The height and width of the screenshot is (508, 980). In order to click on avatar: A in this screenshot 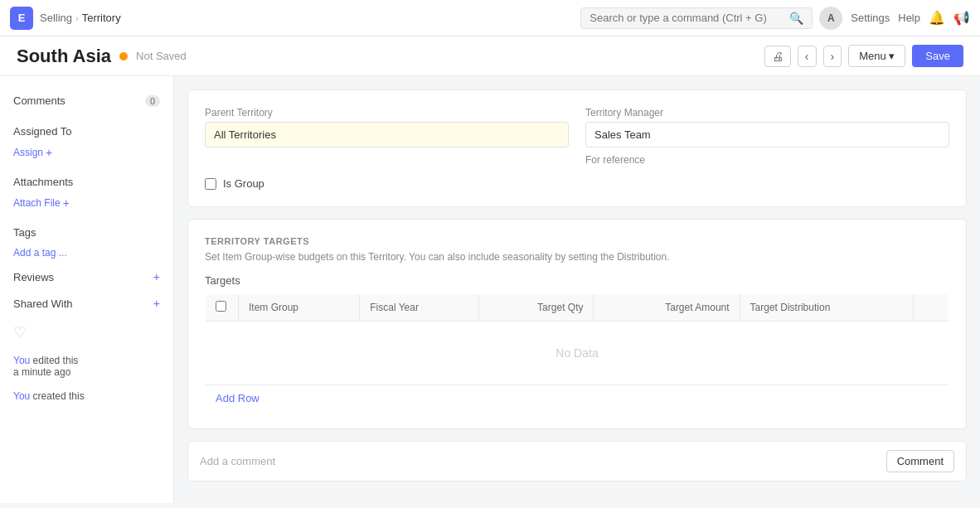, I will do `click(831, 18)`.